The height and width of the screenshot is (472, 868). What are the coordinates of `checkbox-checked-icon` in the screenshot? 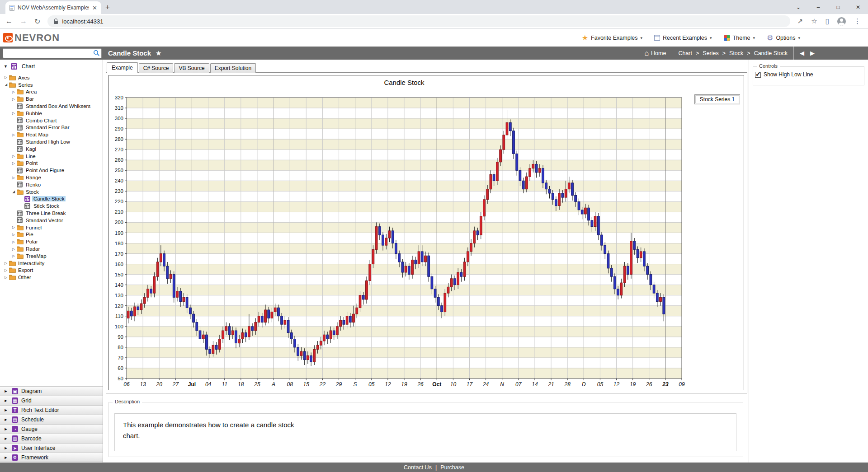 It's located at (758, 75).